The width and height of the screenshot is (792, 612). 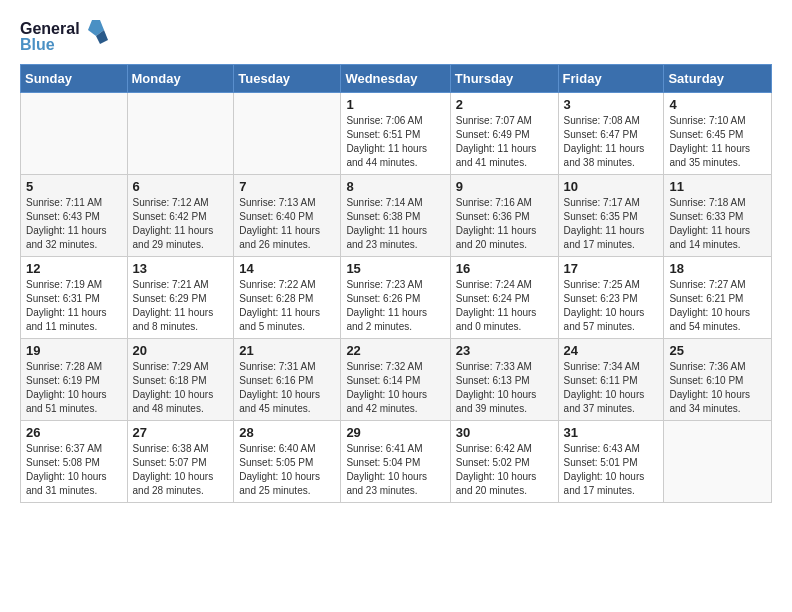 I want to click on day-header-wednesday: Wednesday, so click(x=396, y=79).